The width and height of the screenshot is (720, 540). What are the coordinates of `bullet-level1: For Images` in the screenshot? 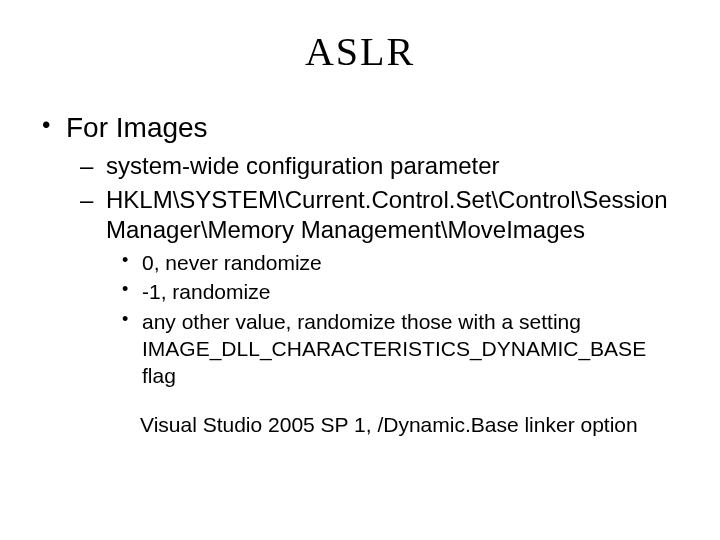 It's located at (360, 128).